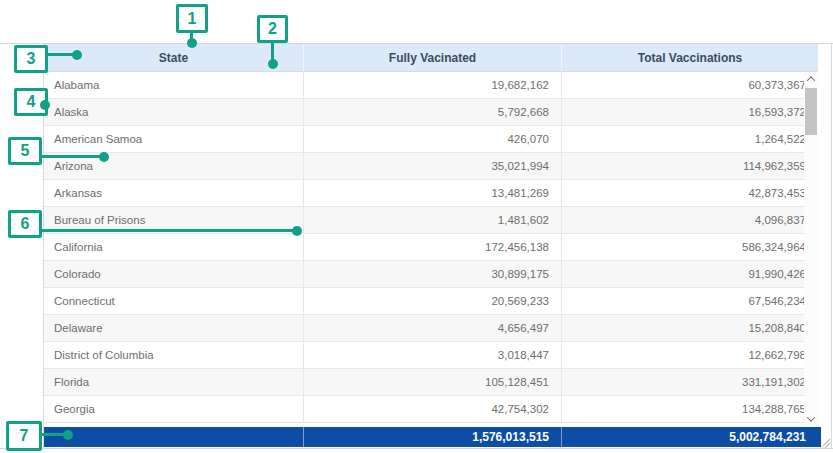  What do you see at coordinates (174, 437) in the screenshot?
I see `totals-state-cell` at bounding box center [174, 437].